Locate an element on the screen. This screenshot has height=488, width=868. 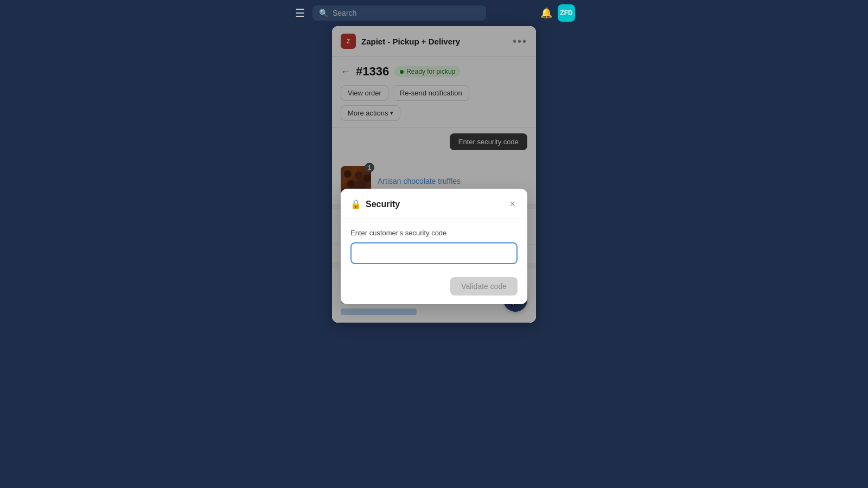
lock-icon: 🔒 is located at coordinates (356, 204).